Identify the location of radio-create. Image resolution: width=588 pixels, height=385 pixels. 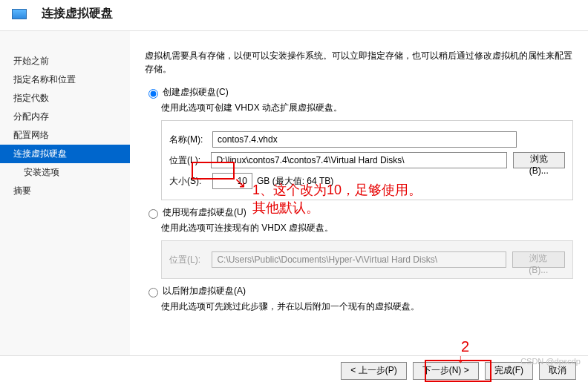
(153, 93).